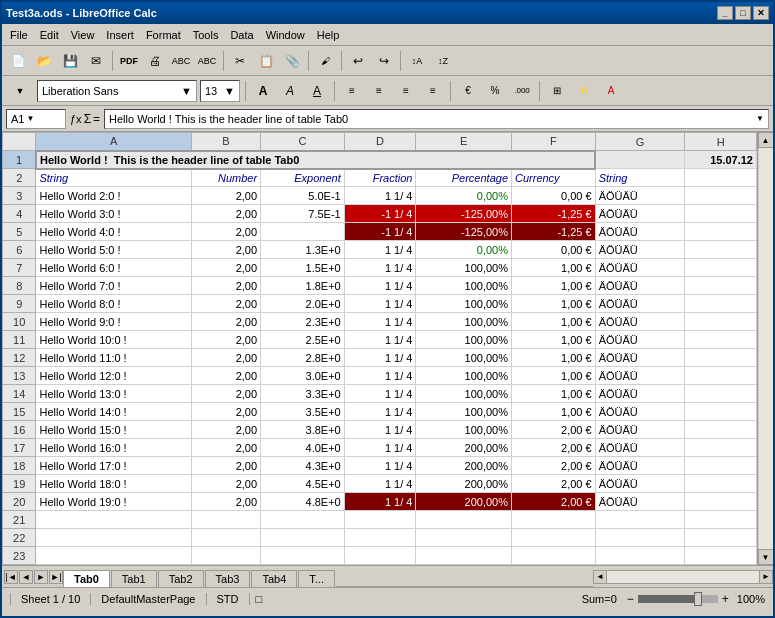 The width and height of the screenshot is (775, 618). Describe the element at coordinates (20, 214) in the screenshot. I see `row-num-4: 4` at that location.